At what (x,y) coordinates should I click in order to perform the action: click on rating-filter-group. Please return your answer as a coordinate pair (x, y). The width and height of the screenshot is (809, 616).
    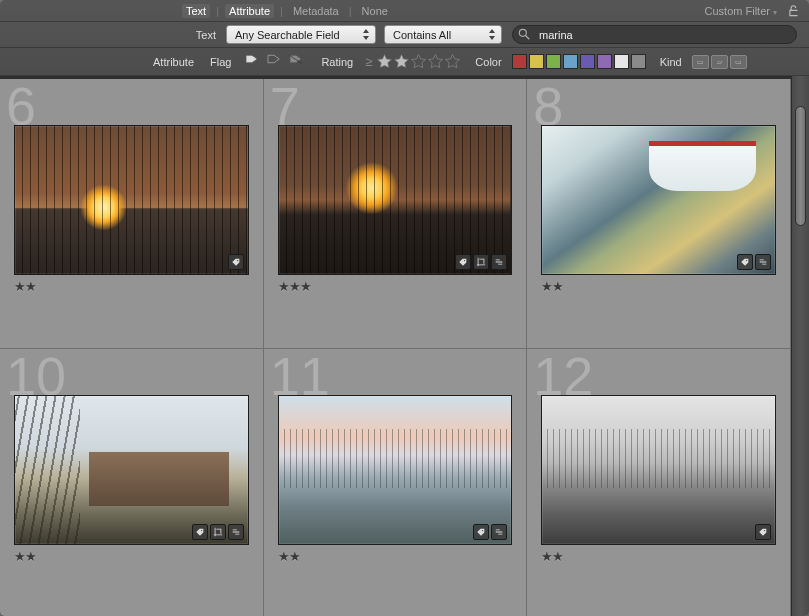
    Looking at the image, I should click on (418, 62).